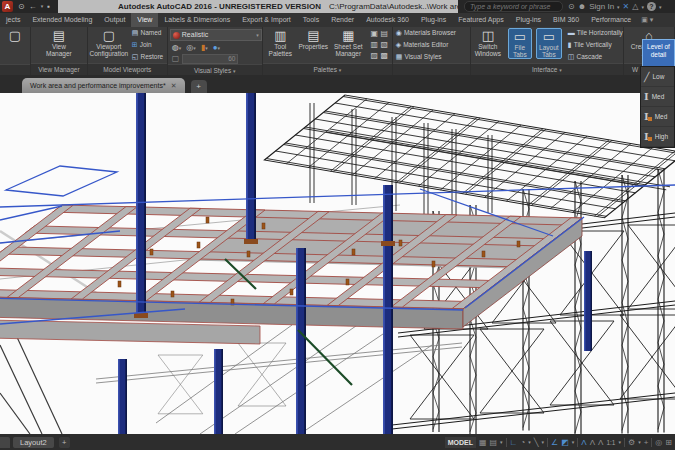  I want to click on autocad-logo-icon: A, so click(8, 6).